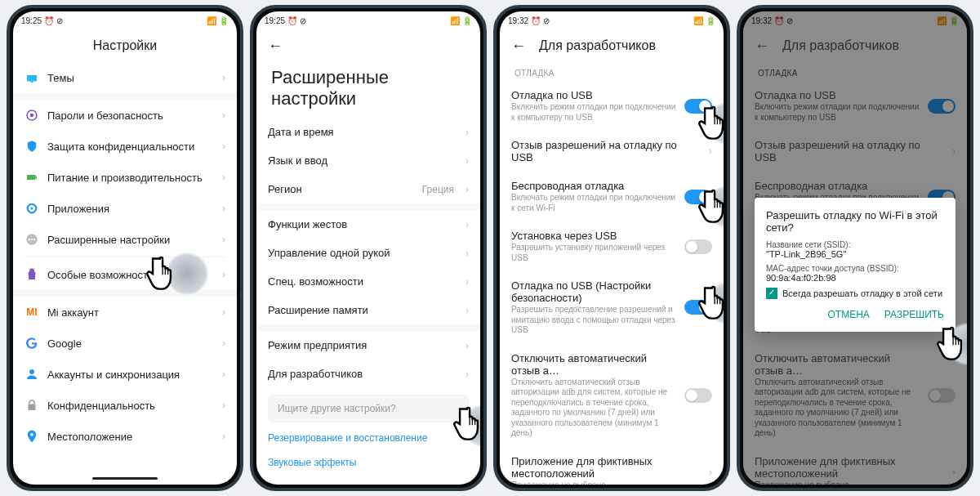  I want to click on titlebar: ←, so click(368, 46).